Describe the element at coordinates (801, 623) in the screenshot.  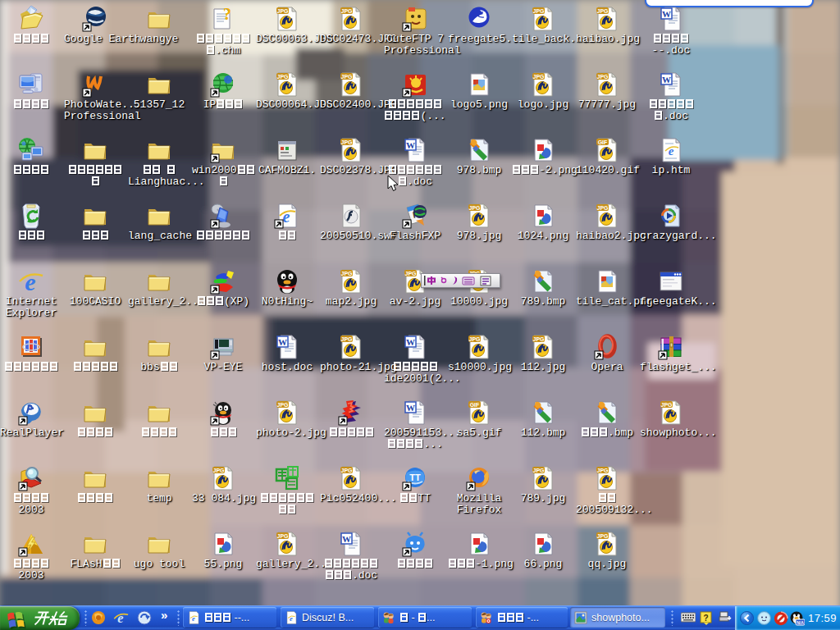
I see `svg-text: N/A` at that location.